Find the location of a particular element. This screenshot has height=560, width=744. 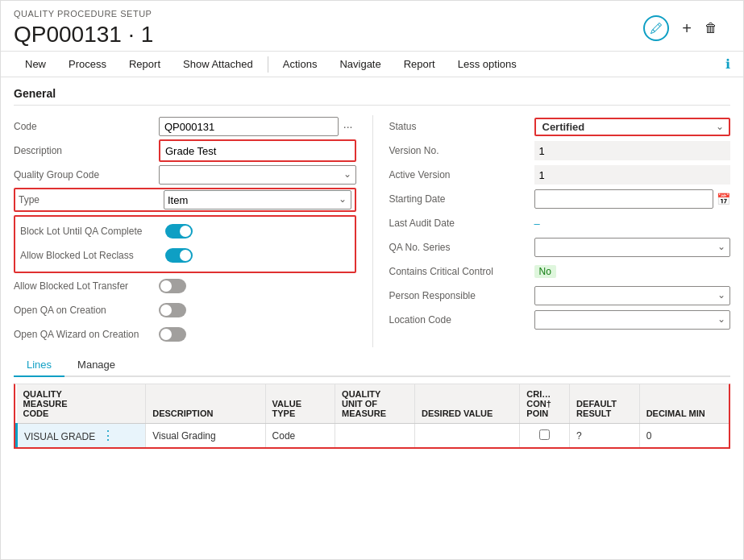

tab-manage: Manage is located at coordinates (97, 364).